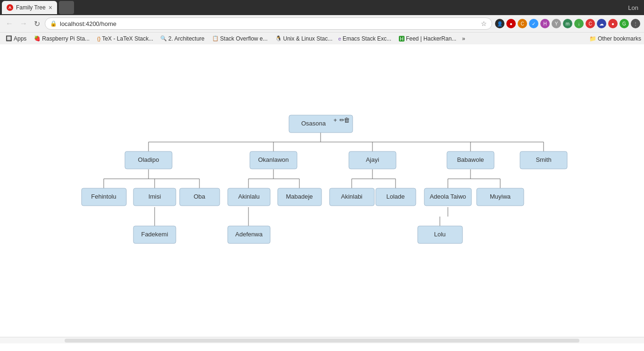 The height and width of the screenshot is (351, 644). What do you see at coordinates (471, 160) in the screenshot?
I see `node-babawole: Babawole` at bounding box center [471, 160].